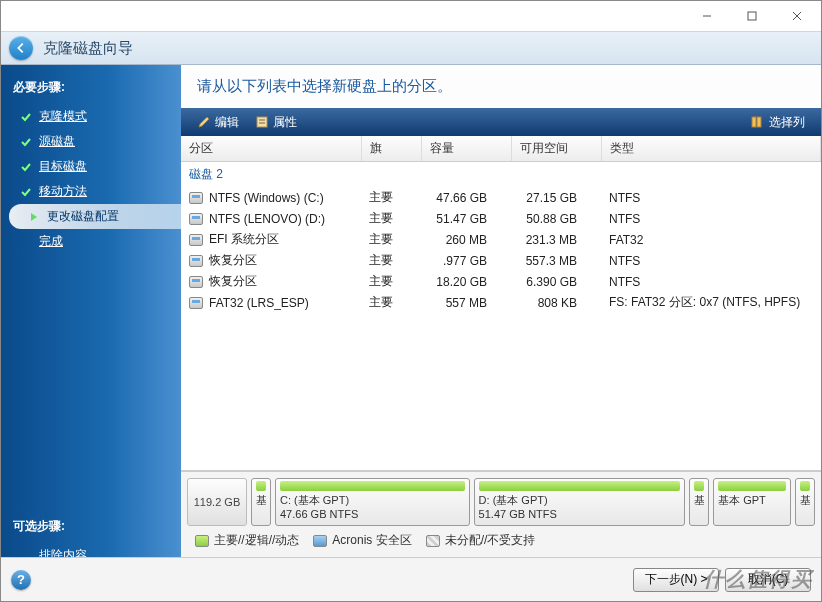 Image resolution: width=822 pixels, height=602 pixels. I want to click on step-change-layout: 更改磁盘配置, so click(95, 216).